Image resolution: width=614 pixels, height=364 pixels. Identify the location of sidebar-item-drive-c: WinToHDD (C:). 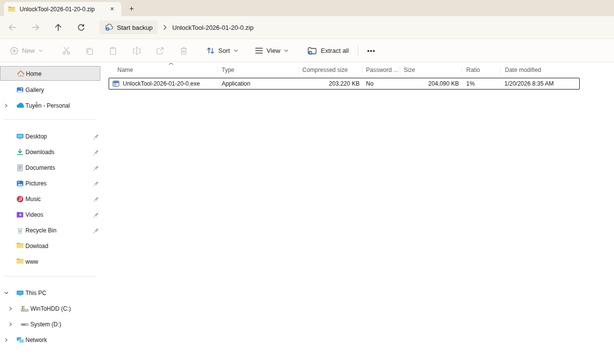
(50, 309).